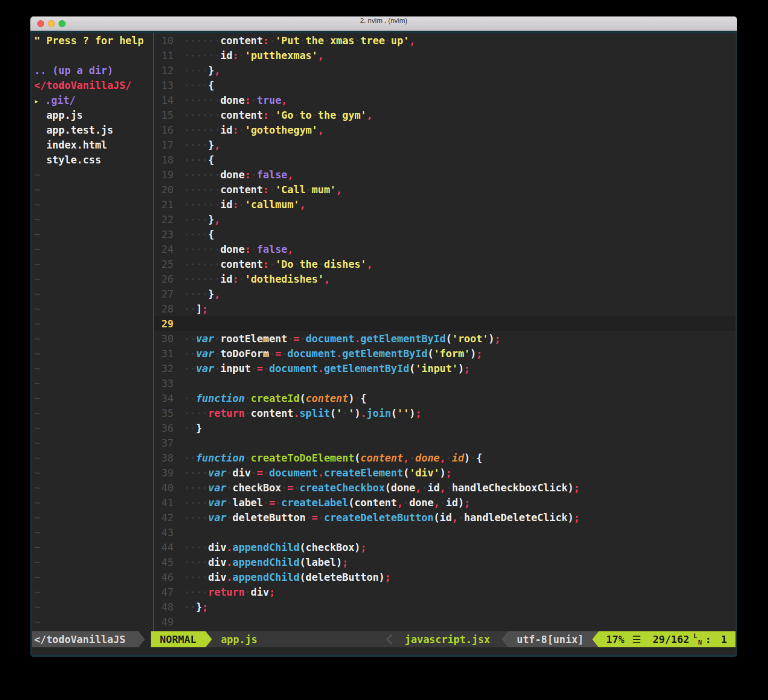 The height and width of the screenshot is (700, 768). What do you see at coordinates (199, 160) in the screenshot?
I see `code-text: ····{` at bounding box center [199, 160].